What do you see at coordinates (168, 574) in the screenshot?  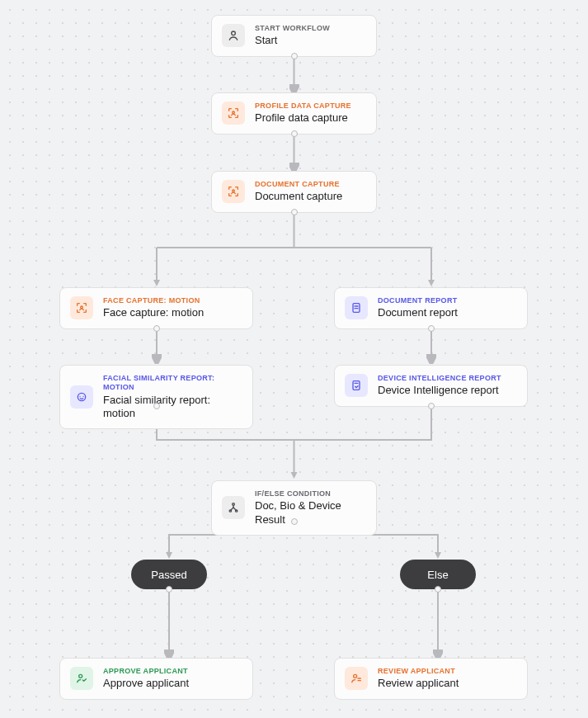 I see `pill-label: Passed` at bounding box center [168, 574].